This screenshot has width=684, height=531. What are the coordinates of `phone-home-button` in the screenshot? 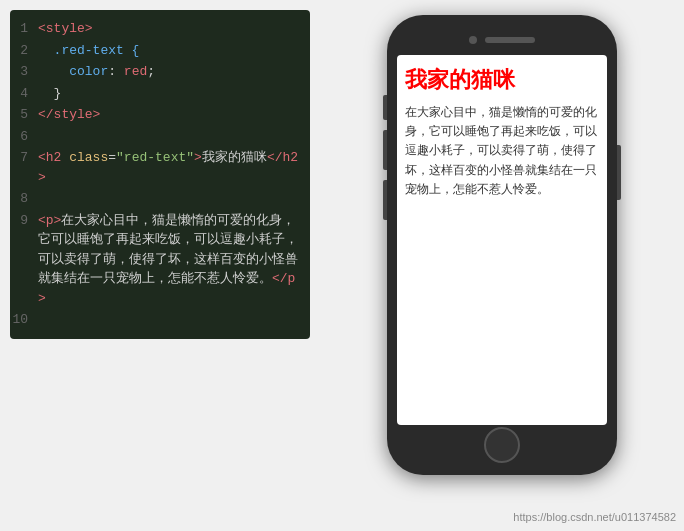 It's located at (502, 445).